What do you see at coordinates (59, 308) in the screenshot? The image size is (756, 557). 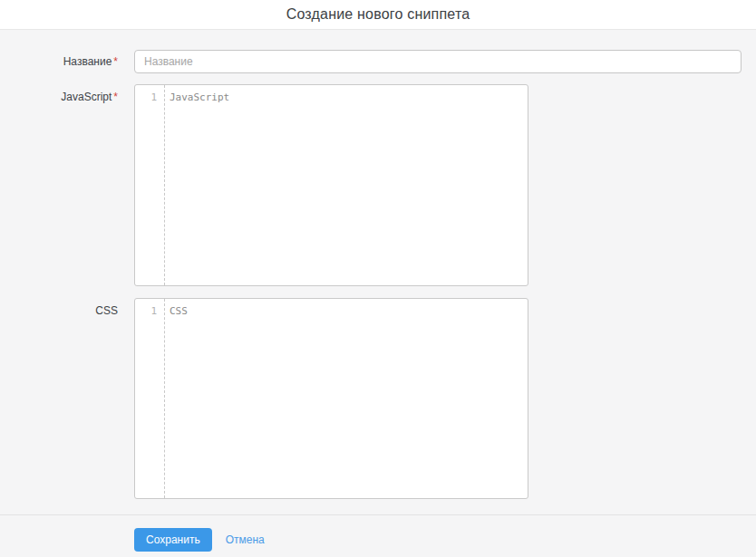 I see `css-field-label: CSS` at bounding box center [59, 308].